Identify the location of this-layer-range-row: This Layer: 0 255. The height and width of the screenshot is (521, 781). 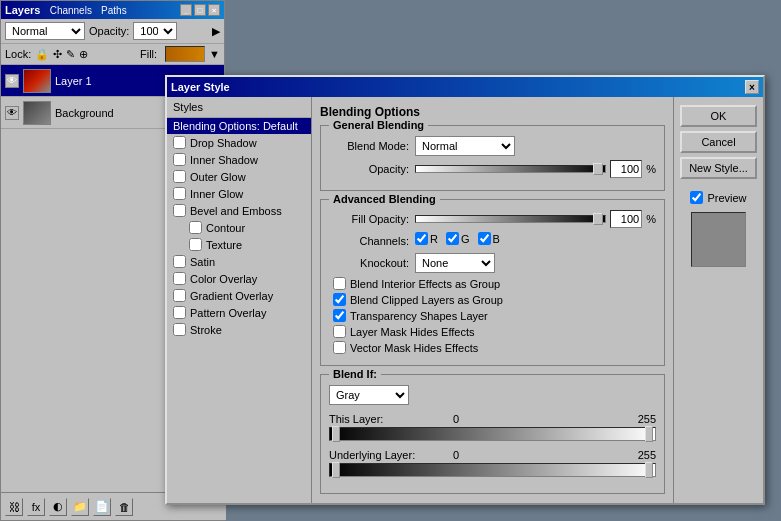
(492, 427).